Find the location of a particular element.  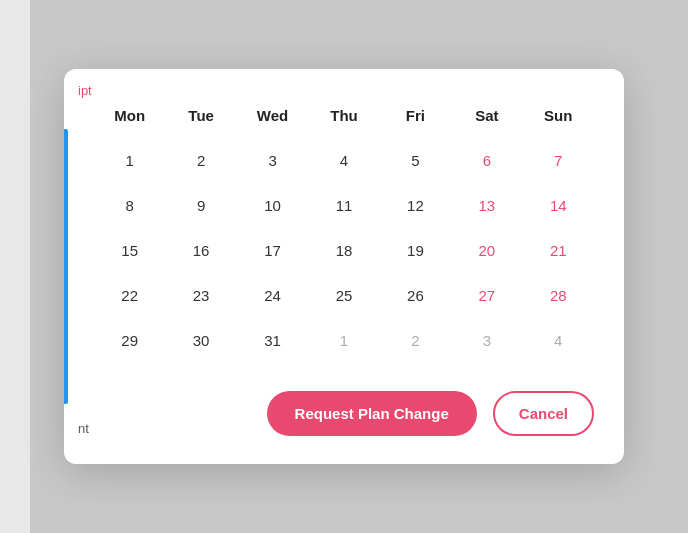

day-cell: 10 is located at coordinates (272, 206).